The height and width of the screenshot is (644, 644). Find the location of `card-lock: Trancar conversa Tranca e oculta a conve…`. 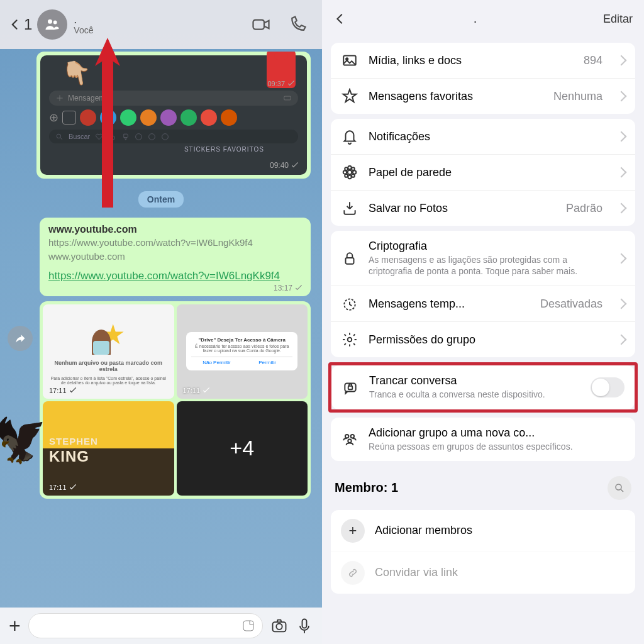

card-lock: Trancar conversa Tranca e oculta a conve… is located at coordinates (483, 387).